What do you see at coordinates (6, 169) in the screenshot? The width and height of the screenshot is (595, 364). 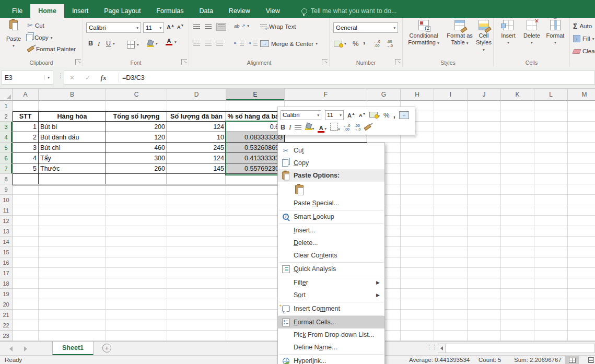 I see `row-header-7: 7` at bounding box center [6, 169].